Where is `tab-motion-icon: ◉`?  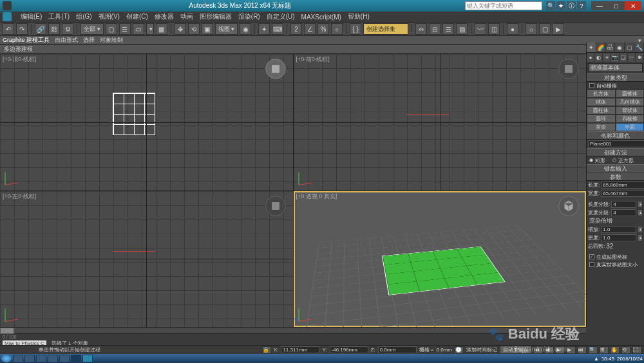 tab-motion-icon: ◉ is located at coordinates (620, 48).